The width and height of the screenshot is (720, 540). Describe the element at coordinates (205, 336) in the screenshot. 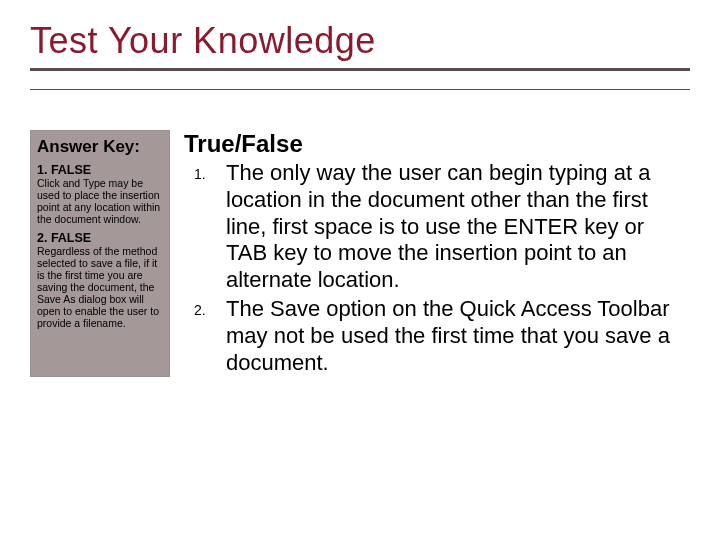

I see `question-number: 2.` at that location.